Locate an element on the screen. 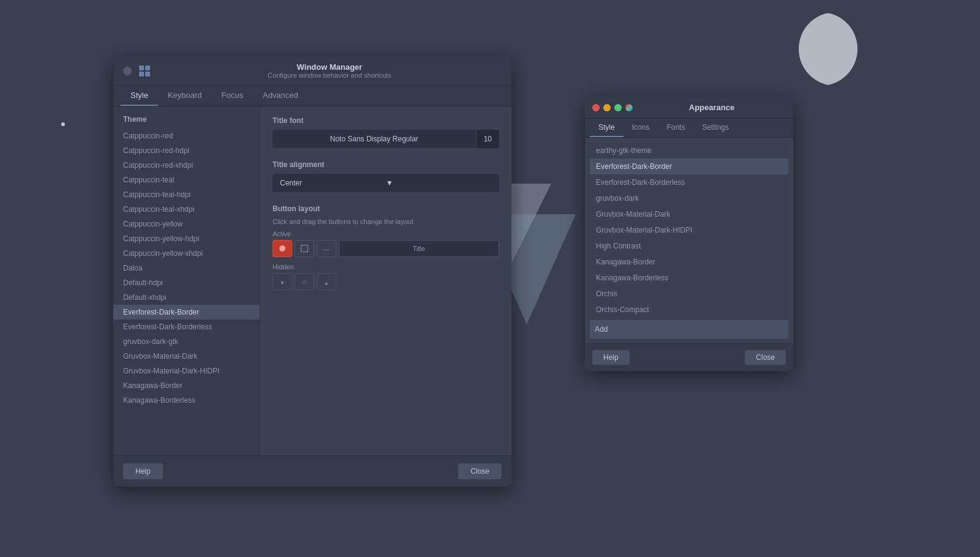  title-alignment-label: Title alignment is located at coordinates (386, 165).